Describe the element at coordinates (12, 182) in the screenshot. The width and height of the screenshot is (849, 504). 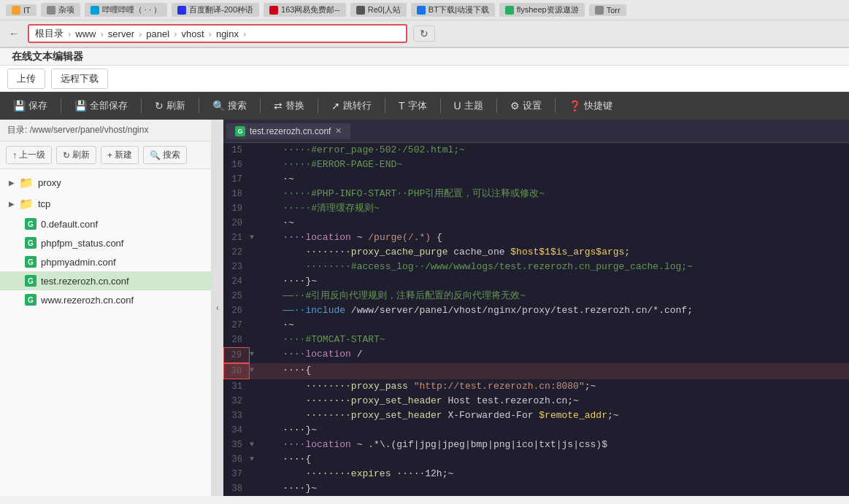
I see `expand-arrow-proxy: ▶` at that location.